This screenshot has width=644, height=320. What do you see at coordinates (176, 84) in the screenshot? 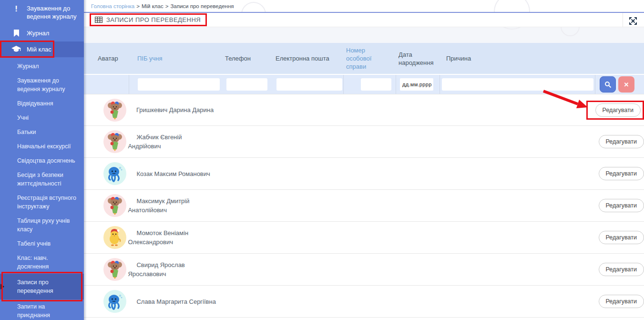
I see `filter-cell-name` at bounding box center [176, 84].